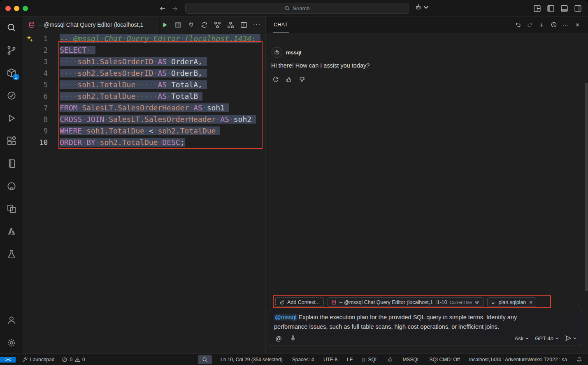 Image resolution: width=588 pixels, height=365 pixels. Describe the element at coordinates (205, 360) in the screenshot. I see `status-search-icon` at that location.